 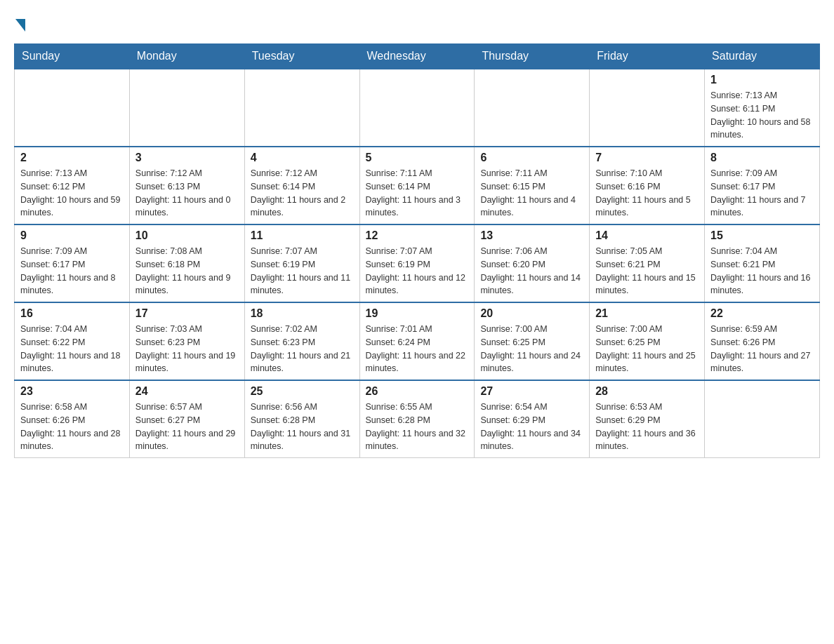 What do you see at coordinates (647, 420) in the screenshot?
I see `calendar-cell: 28Sunrise: 6:53 AMSunset: 6:29 PMDayligh…` at bounding box center [647, 420].